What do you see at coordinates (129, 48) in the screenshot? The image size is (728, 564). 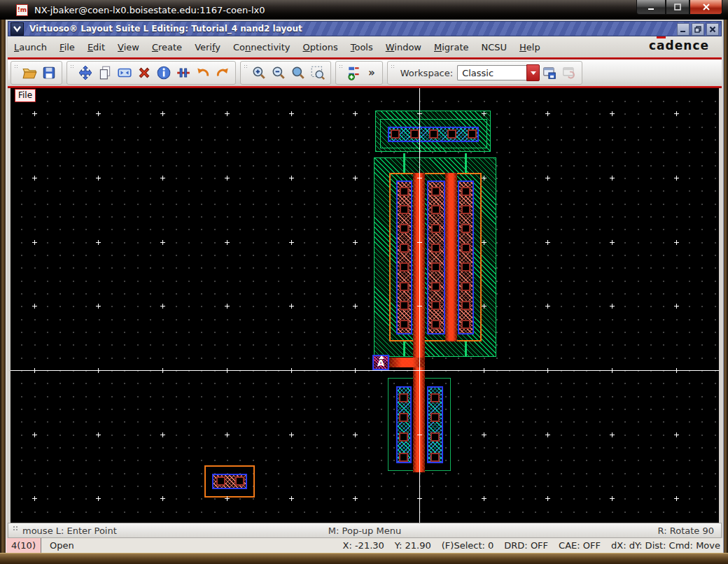 I see `menu-item-view: View` at bounding box center [129, 48].